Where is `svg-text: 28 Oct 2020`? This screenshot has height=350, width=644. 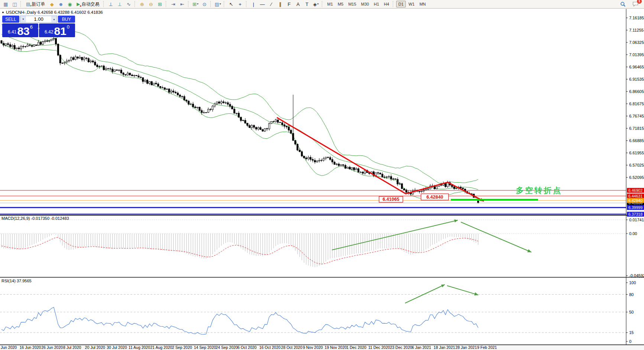 svg-text: 28 Oct 2020 is located at coordinates (291, 347).